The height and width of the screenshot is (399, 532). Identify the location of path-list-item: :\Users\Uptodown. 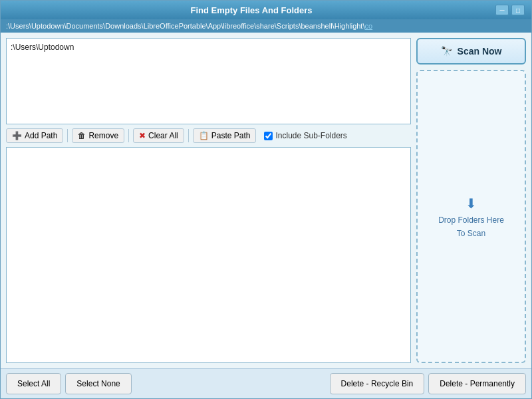
(209, 47).